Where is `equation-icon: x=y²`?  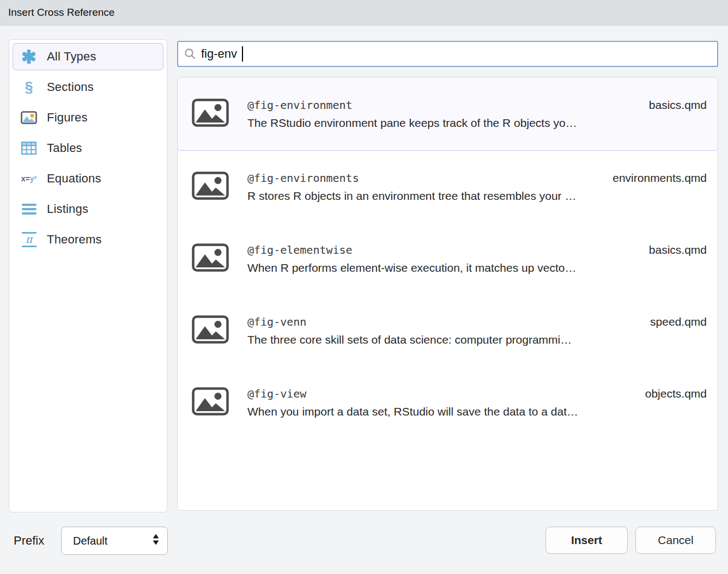
equation-icon: x=y² is located at coordinates (29, 179).